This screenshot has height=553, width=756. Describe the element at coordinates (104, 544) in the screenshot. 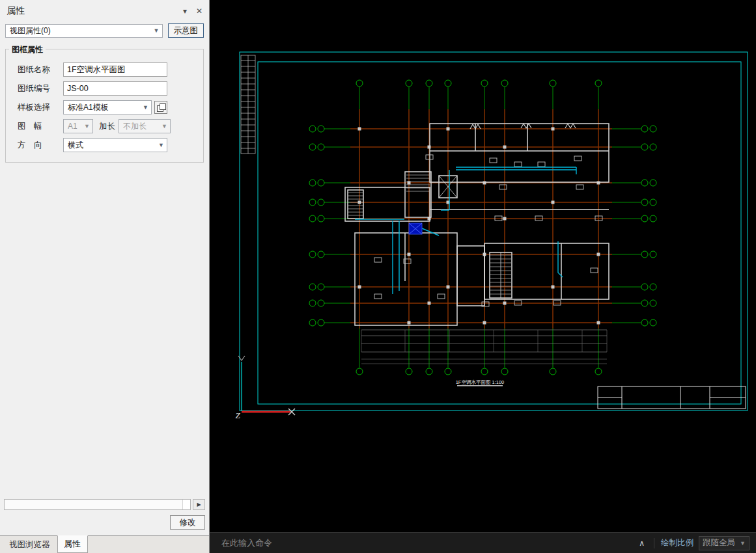

I see `panel-tabs: 视图浏览器 属性` at that location.